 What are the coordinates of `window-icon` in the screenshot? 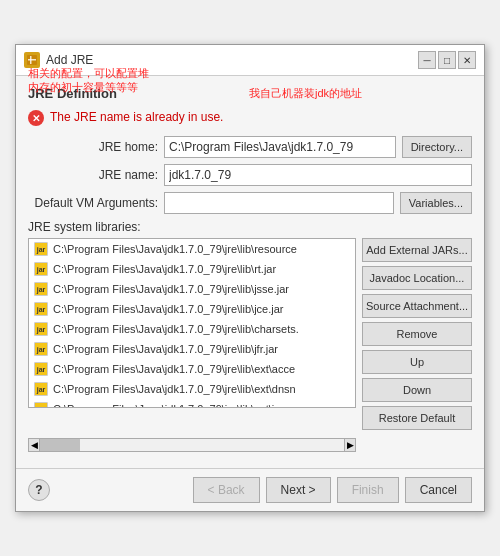 It's located at (32, 60).